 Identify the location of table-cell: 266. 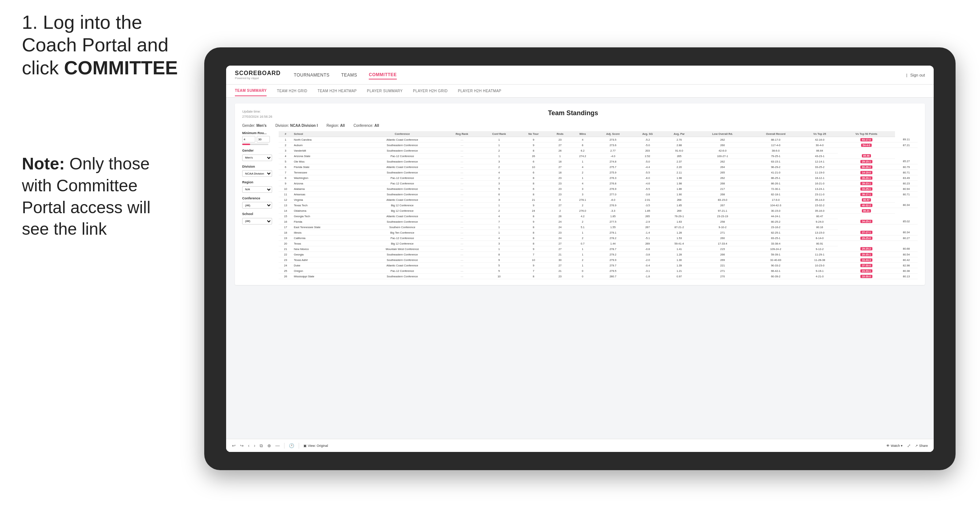
(722, 255).